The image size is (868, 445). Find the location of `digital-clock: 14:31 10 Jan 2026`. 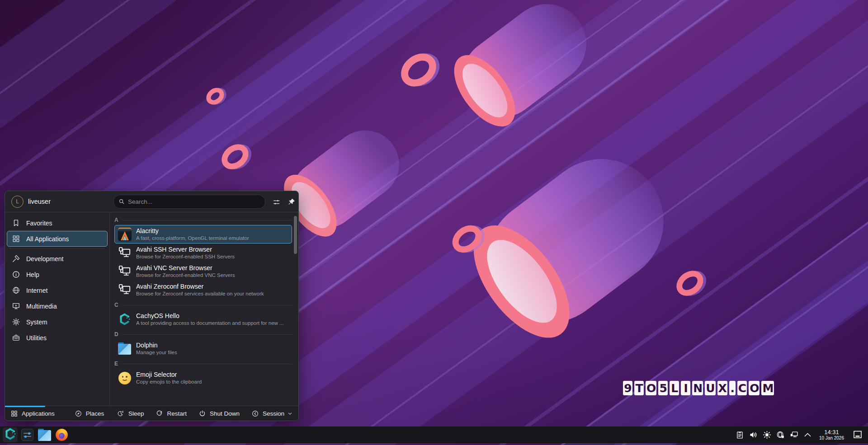

digital-clock: 14:31 10 Jan 2026 is located at coordinates (832, 435).